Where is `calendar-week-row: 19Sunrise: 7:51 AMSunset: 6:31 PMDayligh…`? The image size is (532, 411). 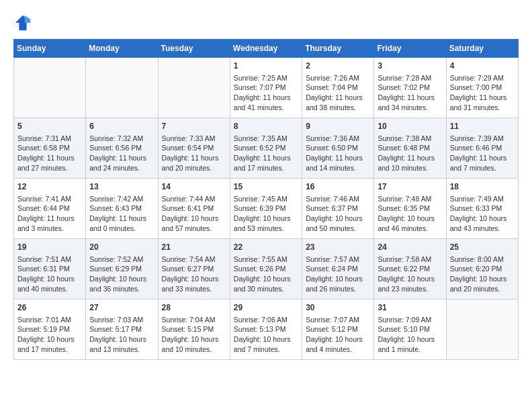 calendar-week-row: 19Sunrise: 7:51 AMSunset: 6:31 PMDayligh… is located at coordinates (266, 269).